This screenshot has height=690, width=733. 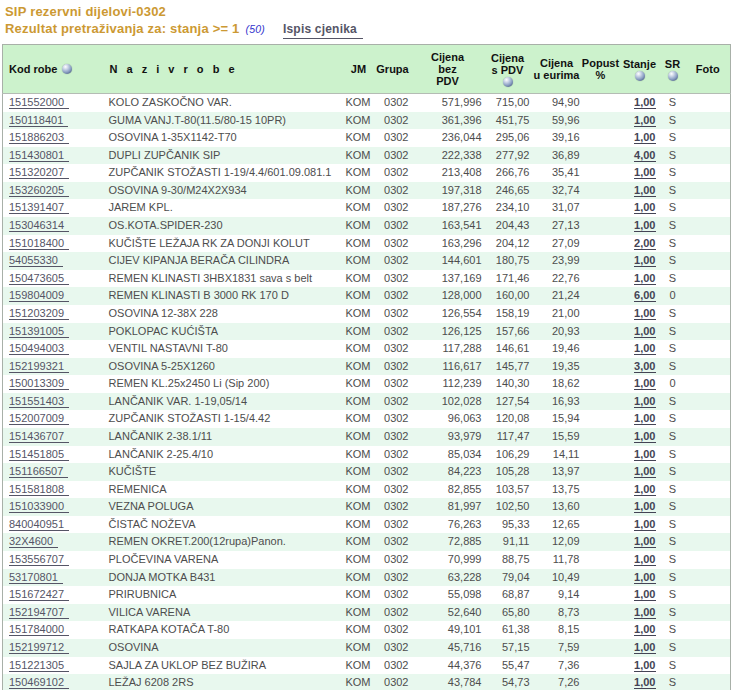 I want to click on part-code-link: 153046314, so click(x=39, y=226).